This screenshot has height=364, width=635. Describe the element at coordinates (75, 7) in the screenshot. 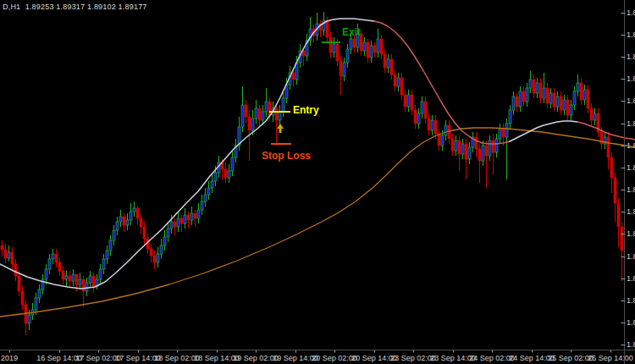

I see `chart-ohlc-title: D,H1 1.89253 1.89317 1.89102 1.89177` at that location.